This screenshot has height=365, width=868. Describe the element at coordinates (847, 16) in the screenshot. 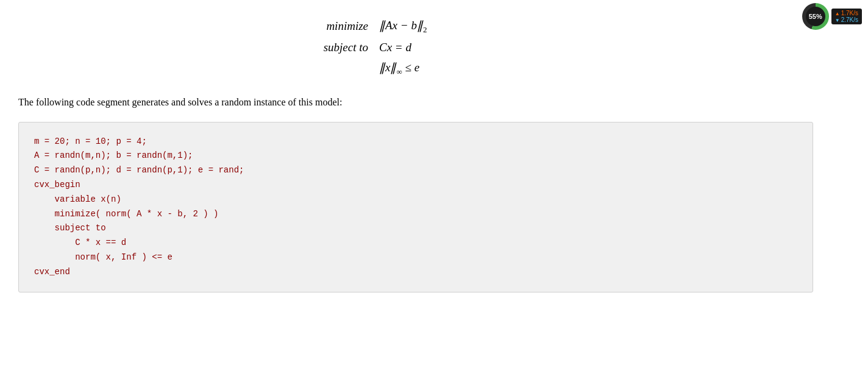

I see `network-speeds-panel: 1.7K/s 2.7K/s` at that location.